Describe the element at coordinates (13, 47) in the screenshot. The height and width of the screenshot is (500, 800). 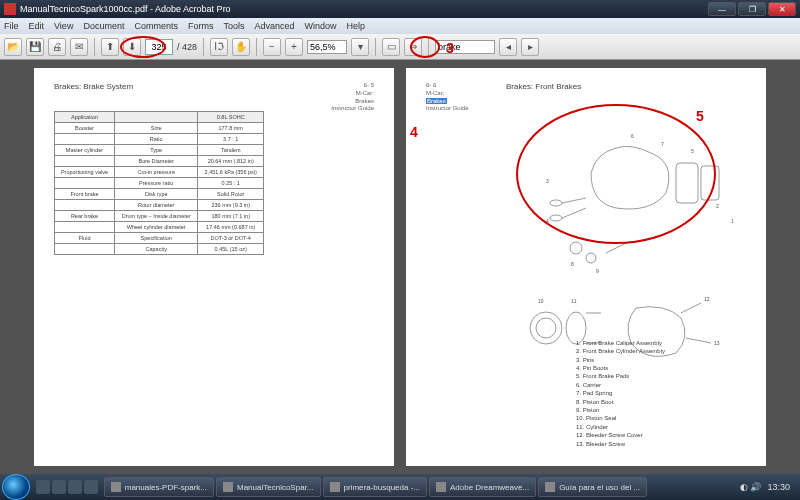
I see `open-icon: 📂` at that location.